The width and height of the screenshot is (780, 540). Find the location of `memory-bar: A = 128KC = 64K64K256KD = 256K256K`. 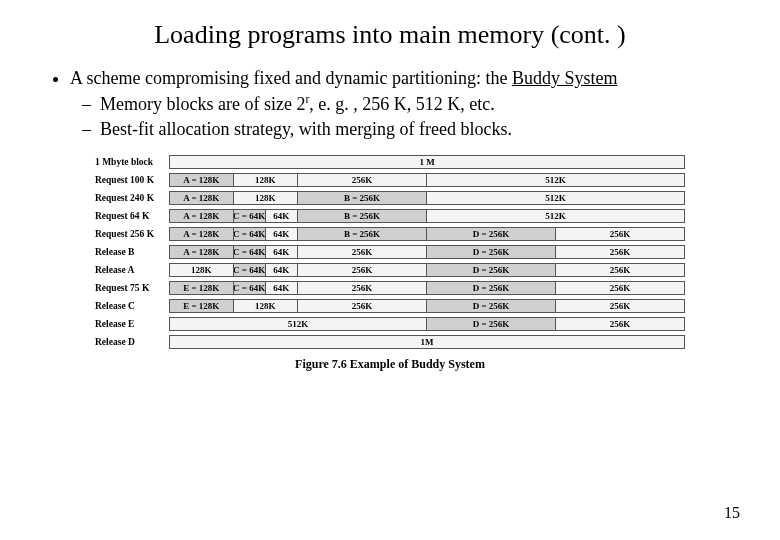

memory-bar: A = 128KC = 64K64K256KD = 256K256K is located at coordinates (427, 252).